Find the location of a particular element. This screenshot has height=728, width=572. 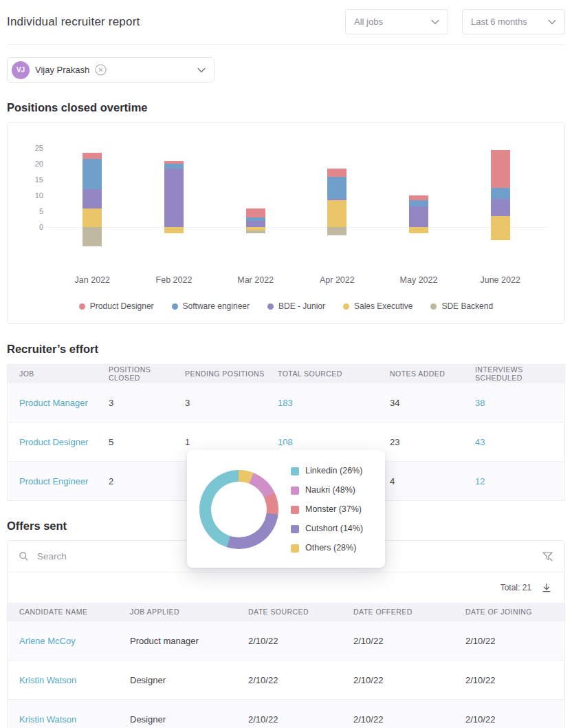

legend-item: Sales Executive is located at coordinates (378, 306).